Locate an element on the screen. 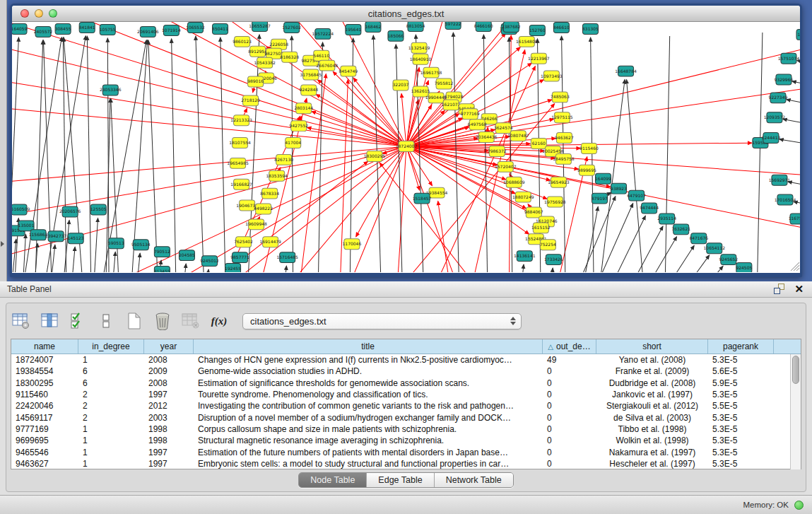  column-header-short: short is located at coordinates (652, 346).